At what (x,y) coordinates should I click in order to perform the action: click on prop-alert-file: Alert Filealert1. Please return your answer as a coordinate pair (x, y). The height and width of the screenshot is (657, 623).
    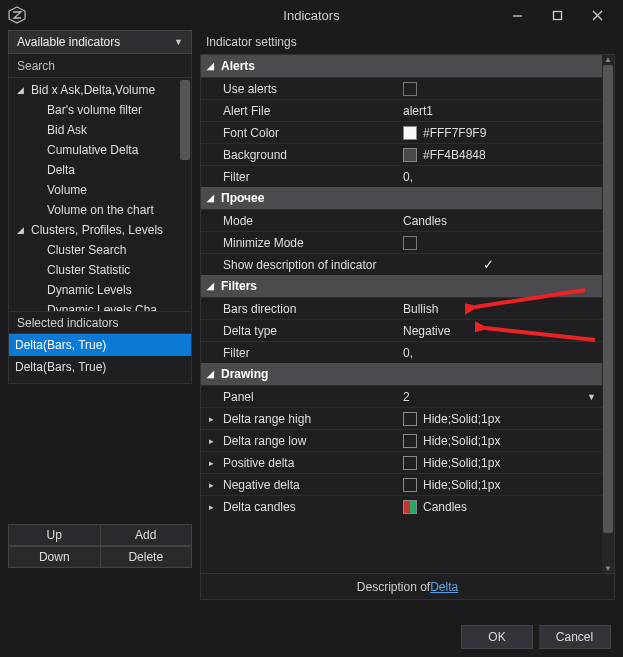
    Looking at the image, I should click on (408, 110).